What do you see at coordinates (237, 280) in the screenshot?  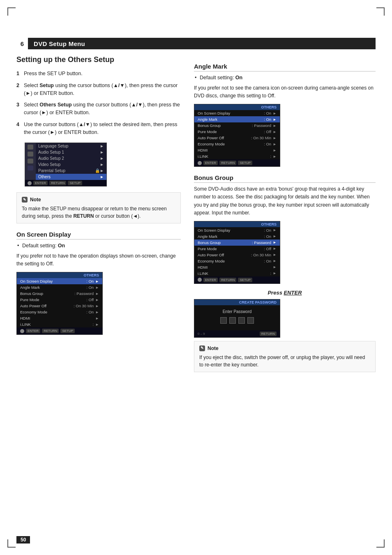 I see `others-bottom-bar-b: ENTER RETURN SETUP` at bounding box center [237, 280].